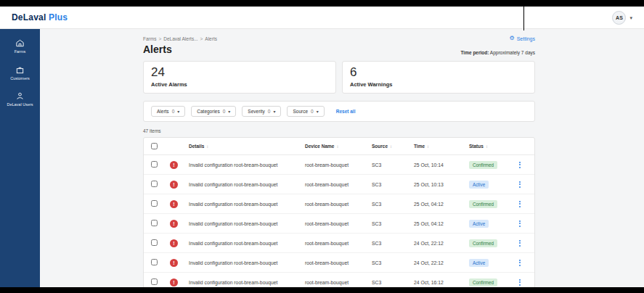 This screenshot has width=644, height=293. I want to click on filter-label: Alerts, so click(163, 112).